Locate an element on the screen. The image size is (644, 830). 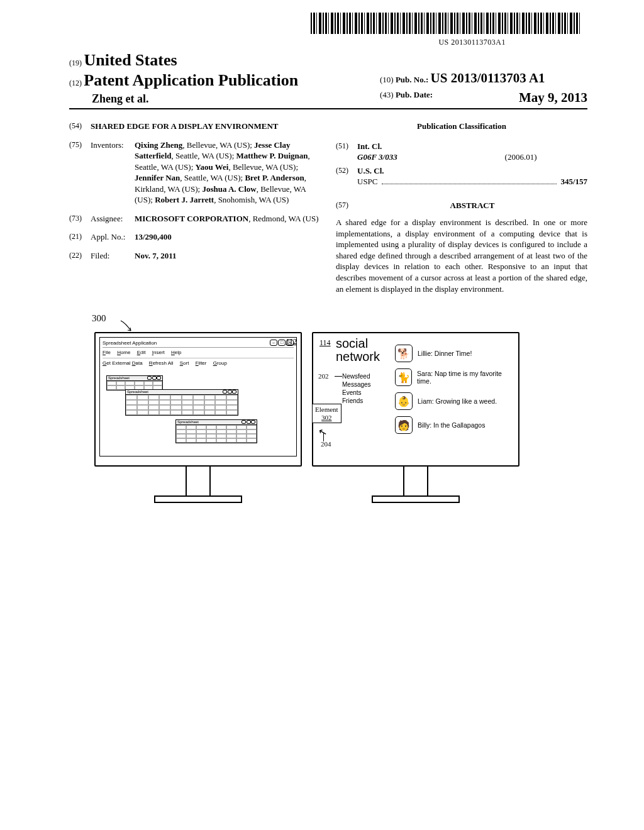
nav-messages: Messages is located at coordinates (357, 385).